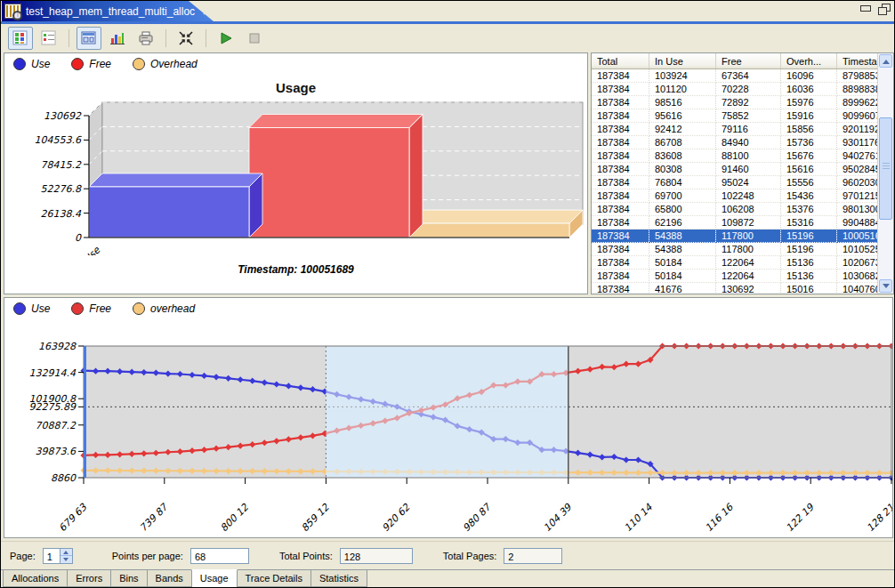 This screenshot has height=588, width=895. What do you see at coordinates (886, 286) in the screenshot?
I see `scroll-down-icon` at bounding box center [886, 286].